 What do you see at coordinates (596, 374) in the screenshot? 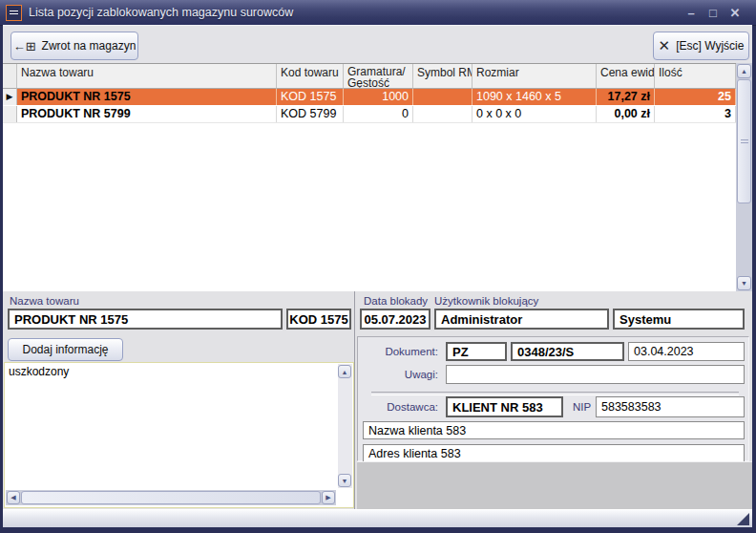
I see `uwagi-field` at bounding box center [596, 374].